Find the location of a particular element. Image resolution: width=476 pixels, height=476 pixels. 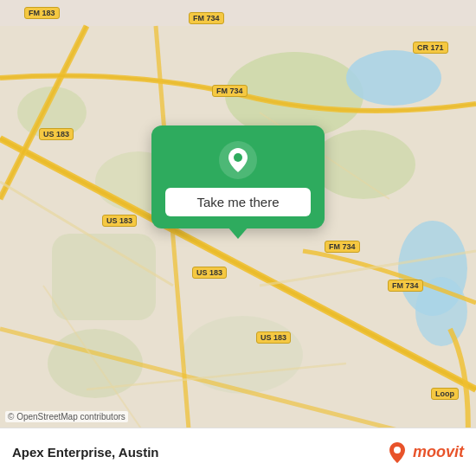

road-label-us183-center: US 183 is located at coordinates (209, 273).